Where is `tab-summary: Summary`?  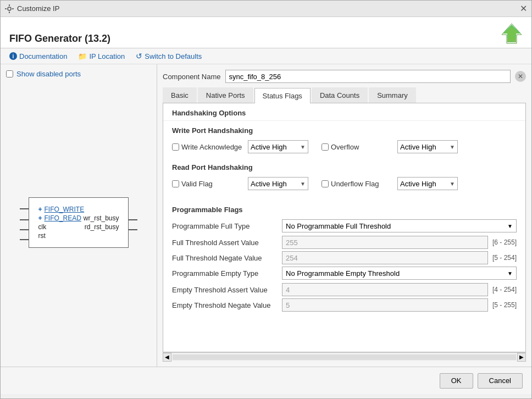 tab-summary: Summary is located at coordinates (392, 95).